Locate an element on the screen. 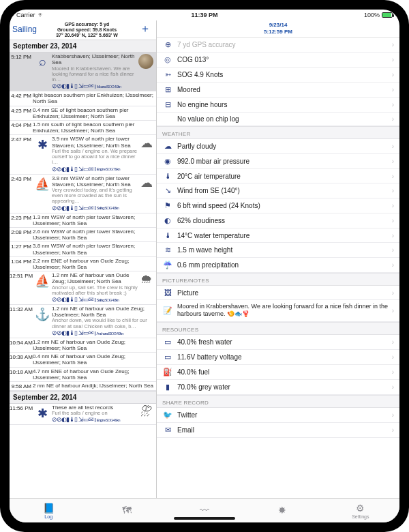 The width and height of the screenshot is (409, 532). detail-row: No value on chip log› is located at coordinates (278, 119).